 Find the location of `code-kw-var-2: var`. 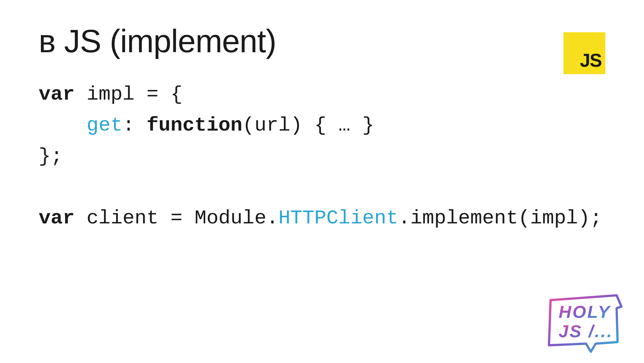

code-kw-var-2: var is located at coordinates (57, 218).